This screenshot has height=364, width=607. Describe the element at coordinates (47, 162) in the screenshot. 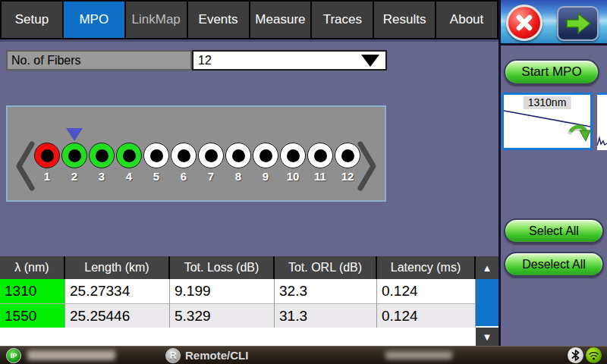

I see `fiber-1: 1` at that location.